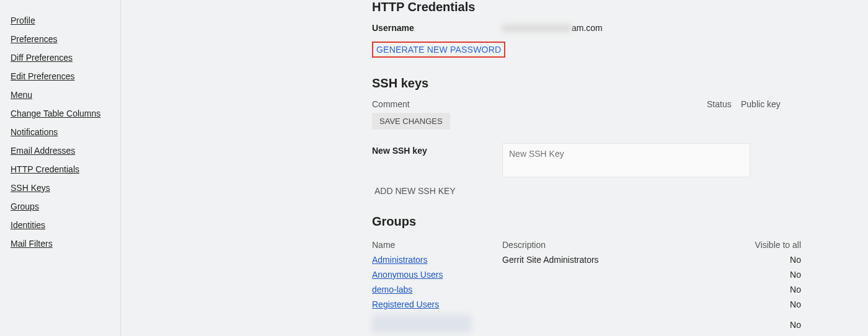 This screenshot has width=868, height=336. What do you see at coordinates (626, 260) in the screenshot?
I see `group-description: Gerrit Site Administrators` at bounding box center [626, 260].